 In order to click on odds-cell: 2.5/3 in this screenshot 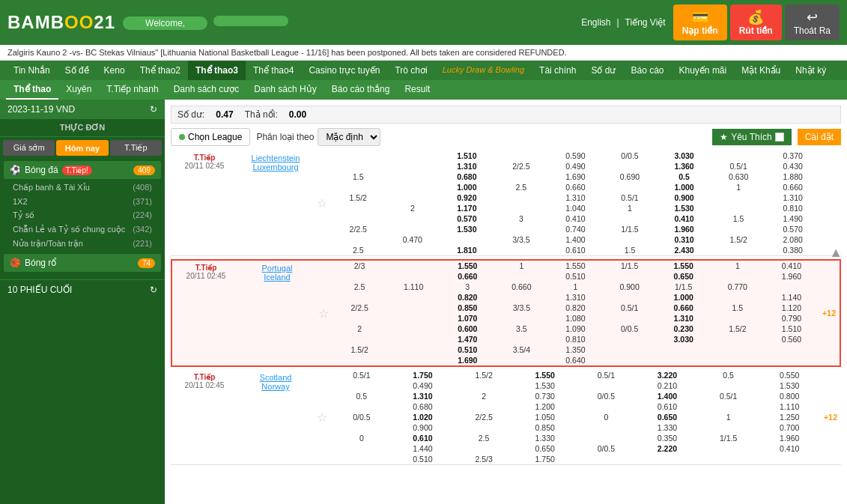, I will do `click(484, 459)`.